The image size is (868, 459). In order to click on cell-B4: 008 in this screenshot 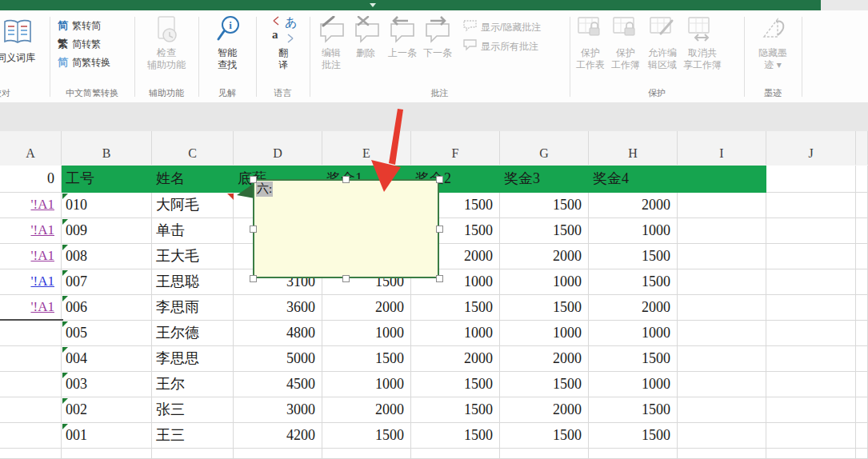, I will do `click(107, 257)`.